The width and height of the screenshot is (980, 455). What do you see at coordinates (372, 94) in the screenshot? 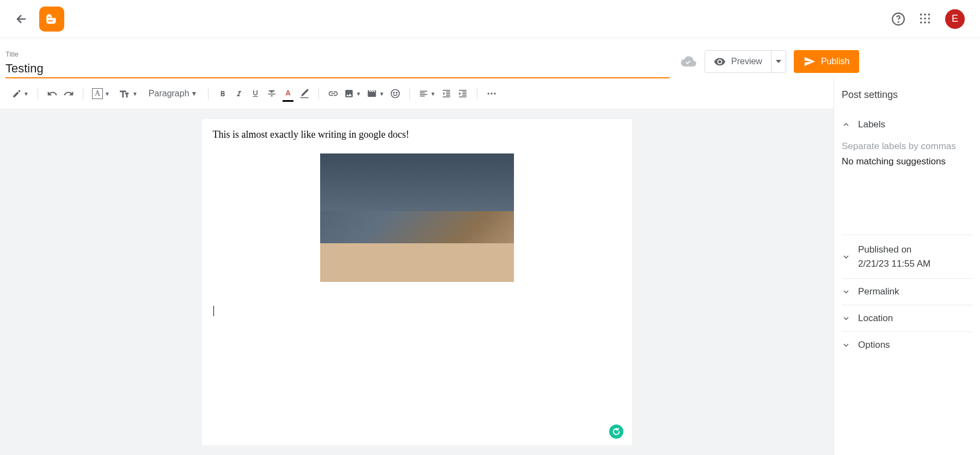
I see `video-icon` at bounding box center [372, 94].